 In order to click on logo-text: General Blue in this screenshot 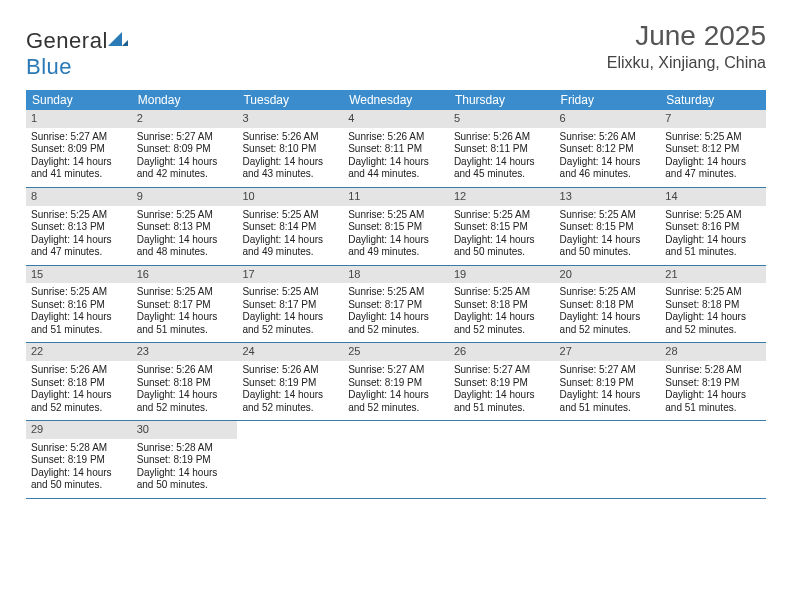, I will do `click(77, 54)`.